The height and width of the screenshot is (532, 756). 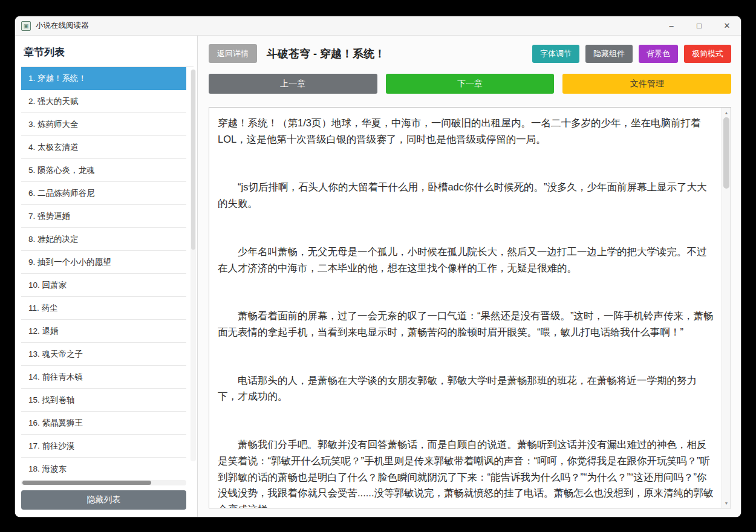 What do you see at coordinates (467, 260) in the screenshot?
I see `paragraph: 少年名叫萧畅，无父无母是一个孤儿，小时候在孤儿院长大，然后又一边打工一边上学的把…` at bounding box center [467, 260].